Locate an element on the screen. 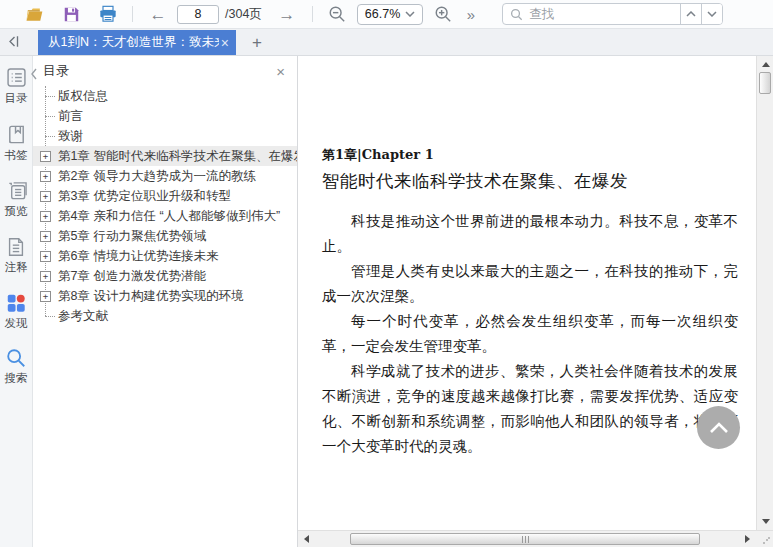 This screenshot has width=773, height=547. sidebar-item-label: 书签 is located at coordinates (16, 156).